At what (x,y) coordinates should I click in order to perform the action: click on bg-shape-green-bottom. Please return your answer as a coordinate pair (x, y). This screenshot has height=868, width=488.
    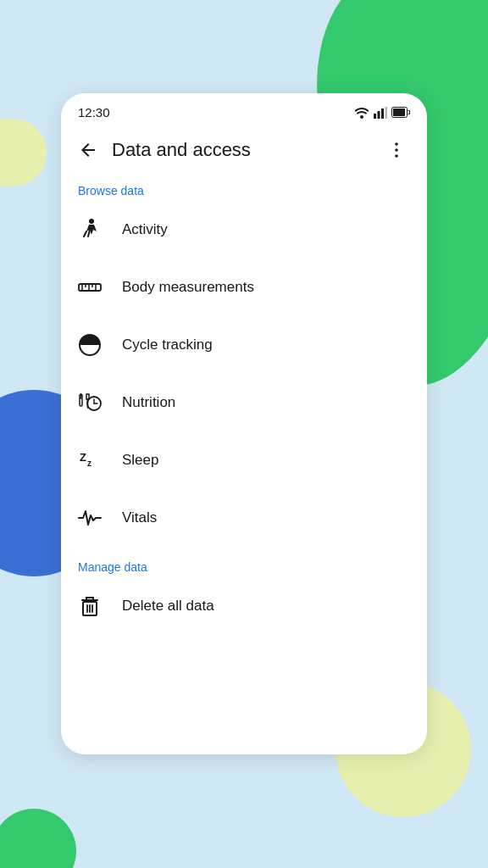
    Looking at the image, I should click on (38, 838).